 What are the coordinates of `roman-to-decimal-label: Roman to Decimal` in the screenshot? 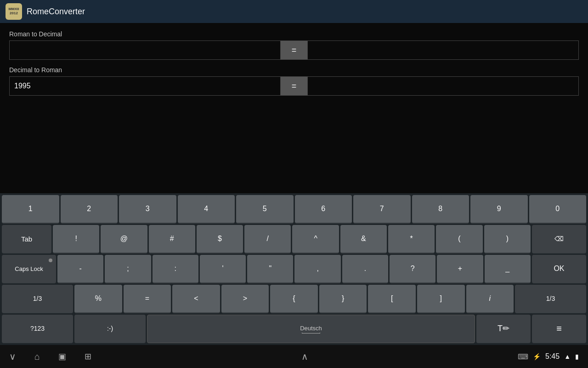 It's located at (294, 34).